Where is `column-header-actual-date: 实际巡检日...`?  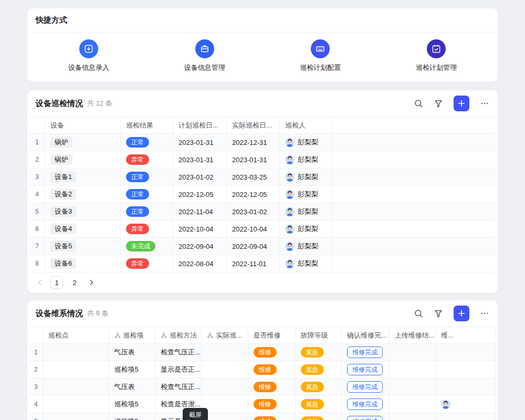
column-header-actual-date: 实际巡检日... is located at coordinates (253, 125).